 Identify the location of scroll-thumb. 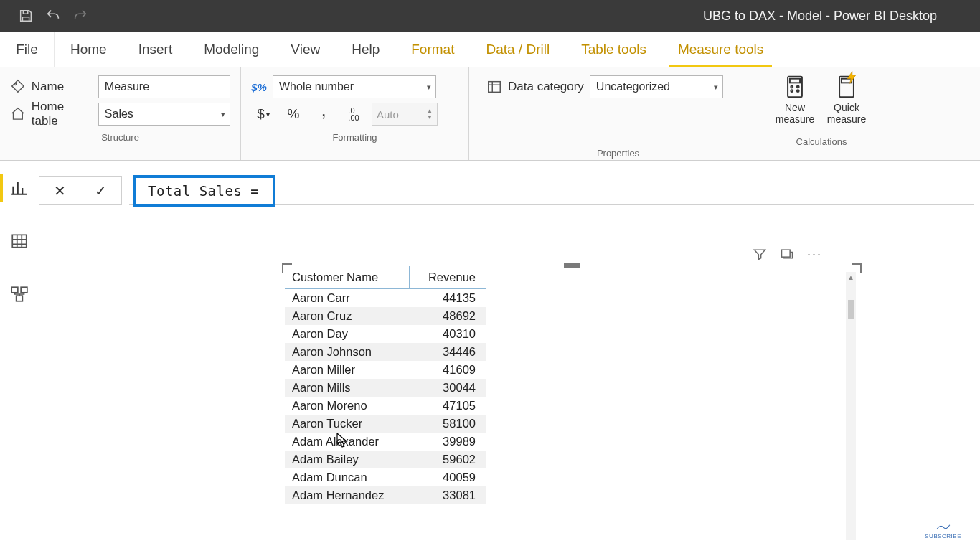
(851, 309).